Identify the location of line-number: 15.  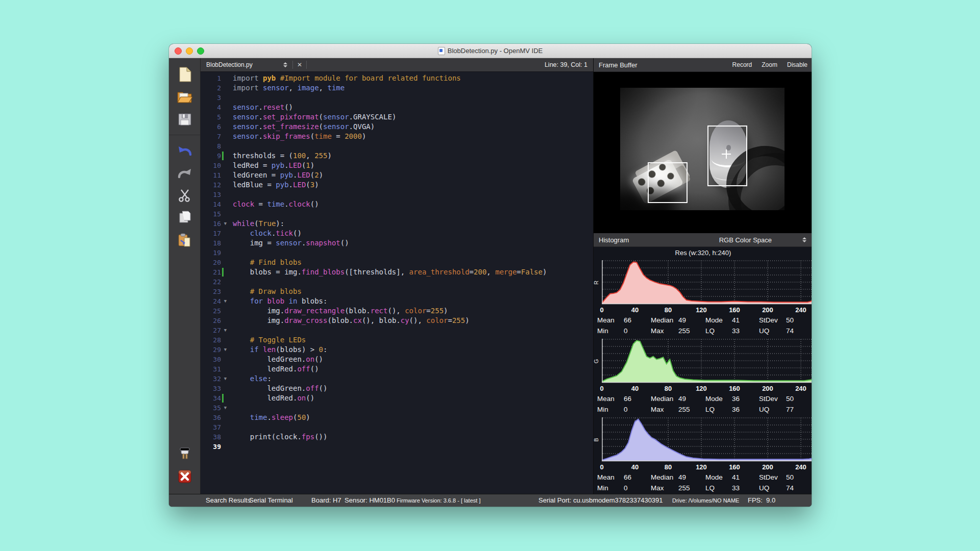
(211, 214).